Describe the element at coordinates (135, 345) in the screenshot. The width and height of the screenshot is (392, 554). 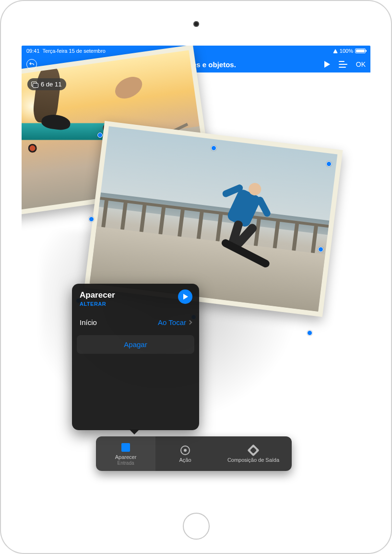
I see `delete-animation-button: Apagar` at that location.